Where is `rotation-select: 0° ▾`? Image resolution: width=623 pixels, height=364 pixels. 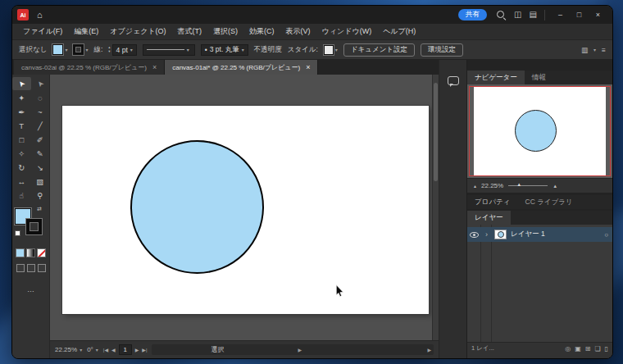
rotation-select: 0° ▾ is located at coordinates (93, 349).